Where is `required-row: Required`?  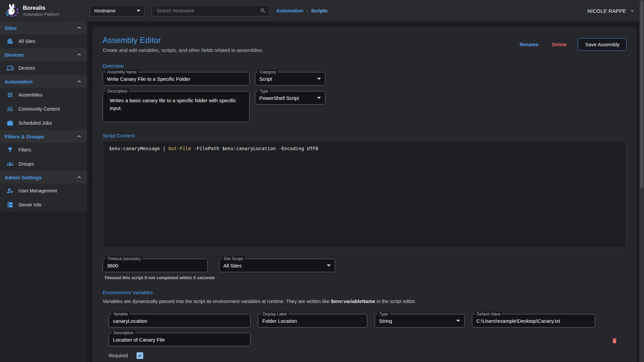 required-row: Required is located at coordinates (368, 356).